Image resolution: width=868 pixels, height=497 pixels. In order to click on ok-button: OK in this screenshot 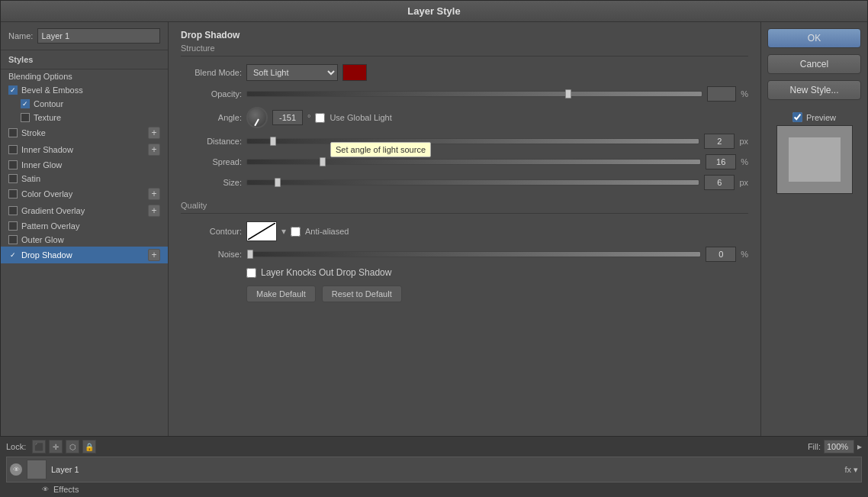, I will do `click(815, 38)`.